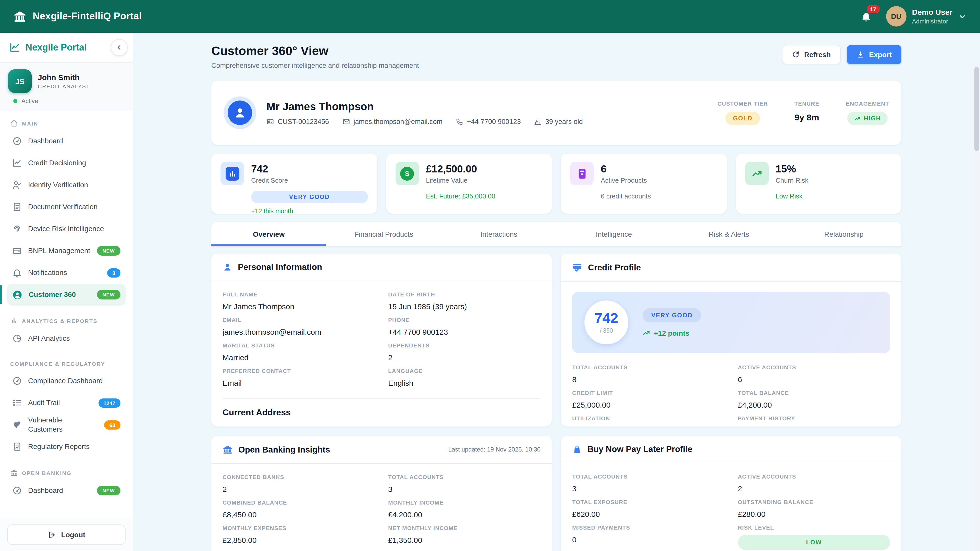 The image size is (980, 551). Describe the element at coordinates (814, 399) in the screenshot. I see `field-total-balance: TOTAL BALANCE£4,200.00` at that location.